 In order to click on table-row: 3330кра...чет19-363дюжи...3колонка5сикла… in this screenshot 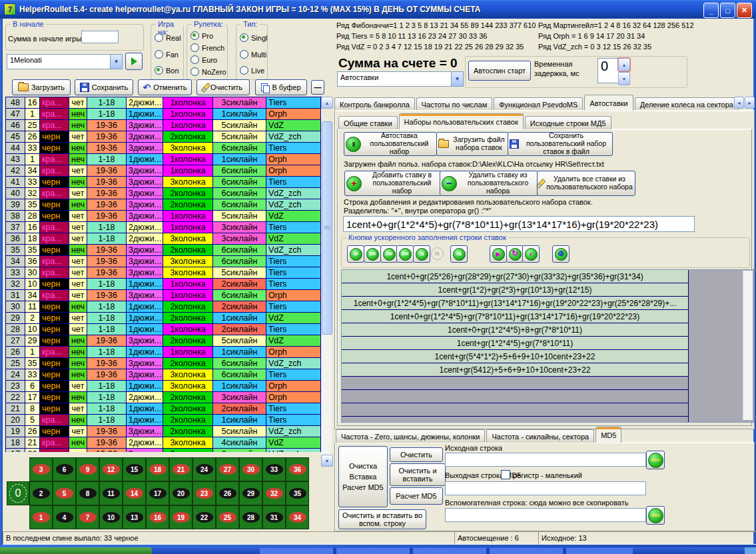, I will do `click(164, 273)`.